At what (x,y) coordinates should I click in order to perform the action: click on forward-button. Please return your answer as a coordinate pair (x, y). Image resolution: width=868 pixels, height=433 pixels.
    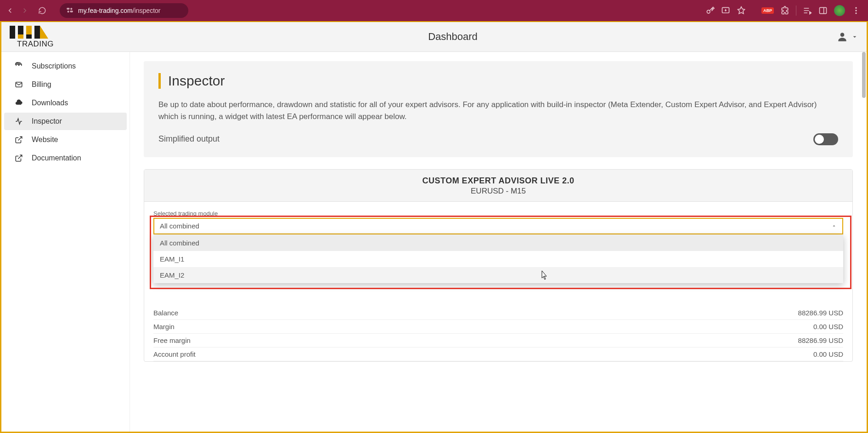
    Looking at the image, I should click on (25, 11).